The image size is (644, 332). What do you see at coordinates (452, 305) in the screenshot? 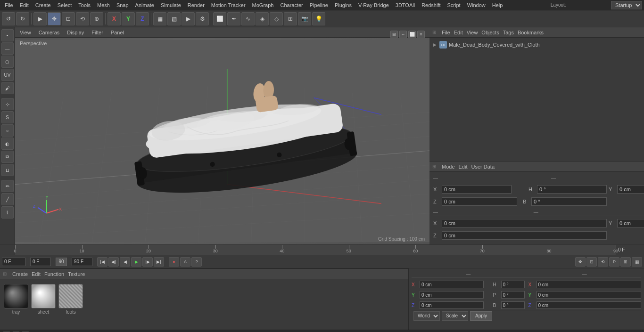
I see `coords-z-pos-input` at bounding box center [452, 305].